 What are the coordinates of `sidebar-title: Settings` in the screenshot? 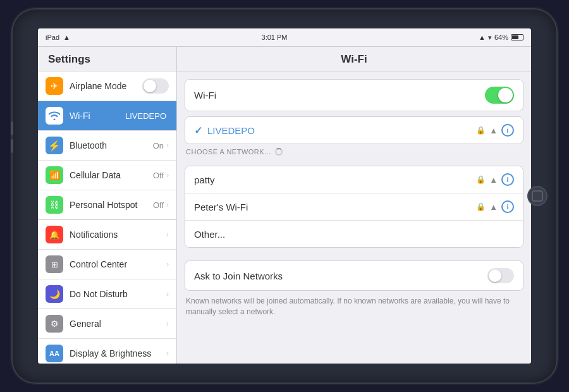 It's located at (107, 59).